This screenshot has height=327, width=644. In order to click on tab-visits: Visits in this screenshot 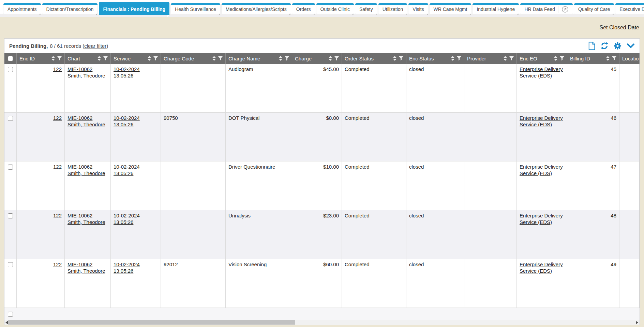, I will do `click(418, 8)`.